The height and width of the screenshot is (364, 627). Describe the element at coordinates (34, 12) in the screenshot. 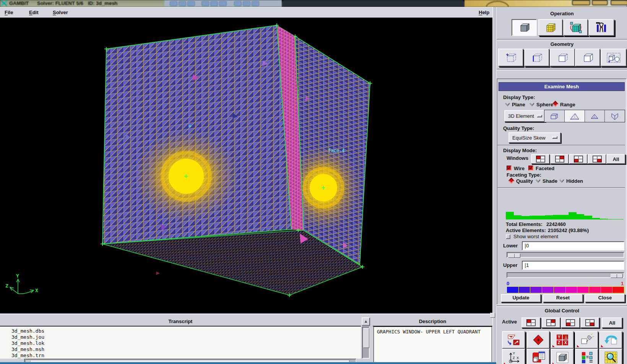

I see `menu-edit: Edit` at that location.